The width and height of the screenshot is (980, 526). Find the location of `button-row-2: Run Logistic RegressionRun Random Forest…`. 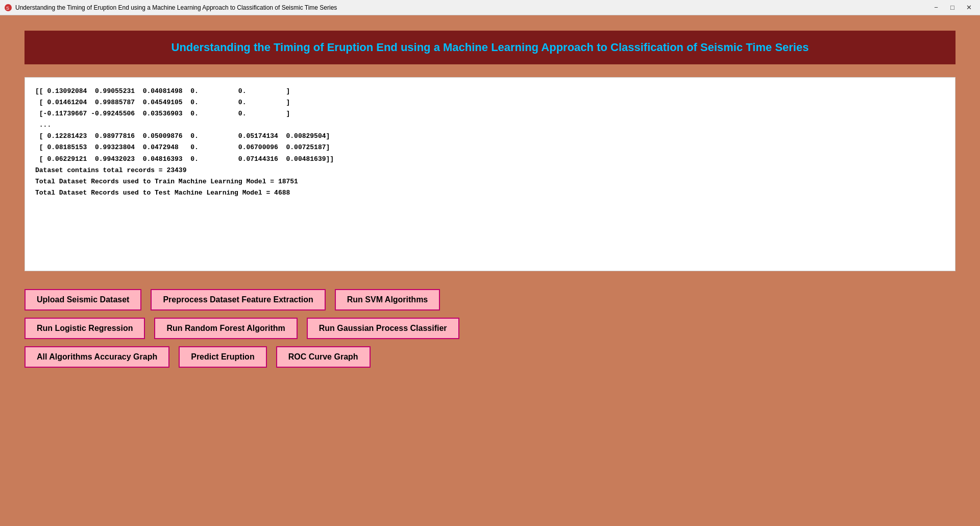

button-row-2: Run Logistic RegressionRun Random Forest… is located at coordinates (490, 328).